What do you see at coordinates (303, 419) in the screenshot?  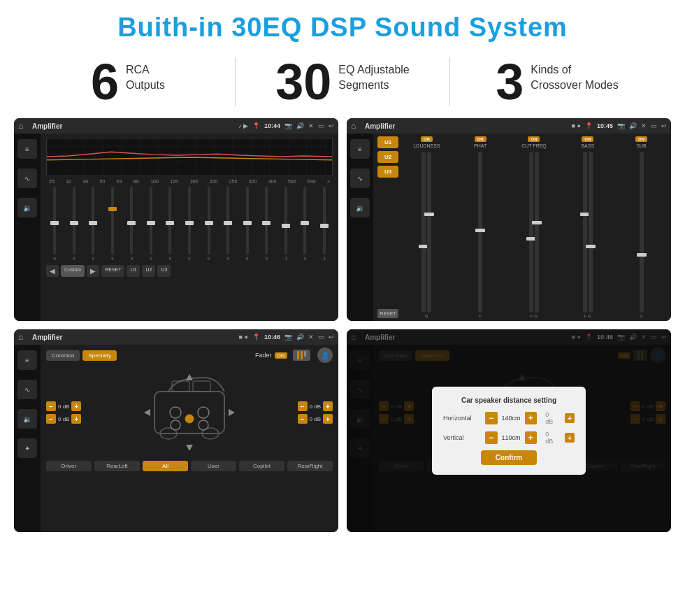 I see `vol4-minus: −` at bounding box center [303, 419].